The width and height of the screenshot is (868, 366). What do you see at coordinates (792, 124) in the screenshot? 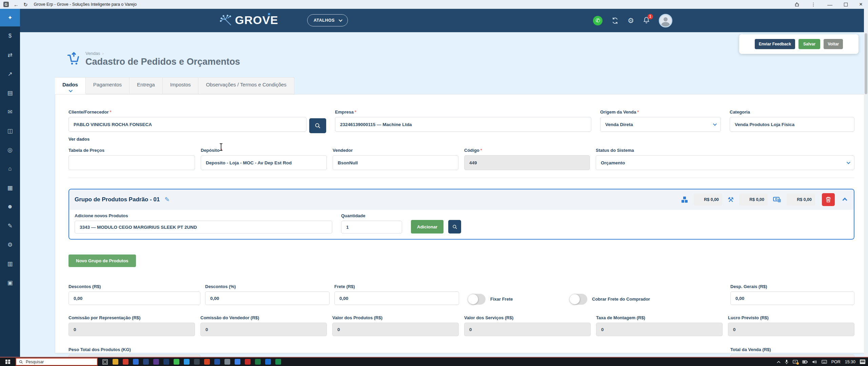
I see `categoria-input` at bounding box center [792, 124].